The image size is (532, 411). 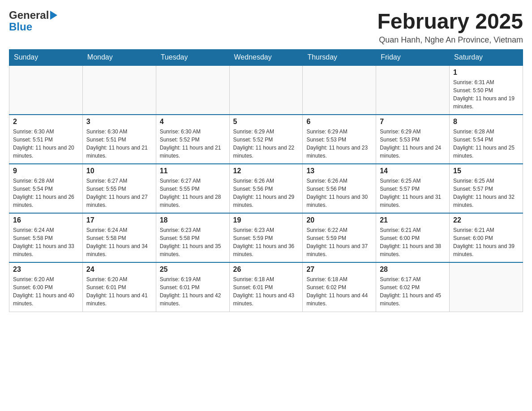 I want to click on day-number: 22, so click(x=486, y=220).